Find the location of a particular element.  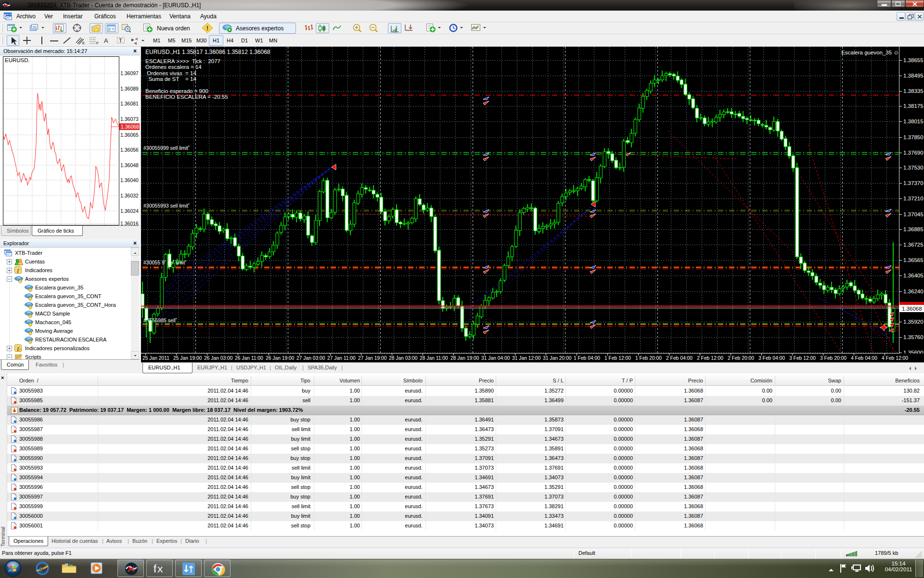

svg-text: EURUSD. is located at coordinates (17, 60).